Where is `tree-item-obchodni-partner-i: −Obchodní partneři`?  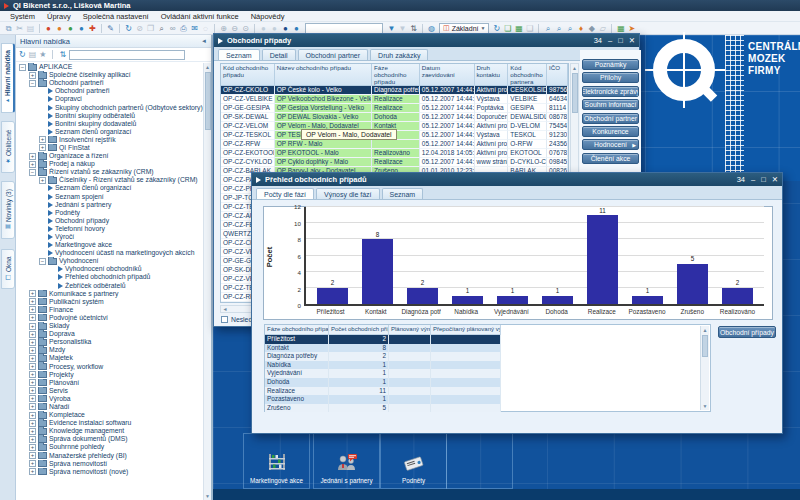
tree-item-obchodni-partner-i: −Obchodní partneři is located at coordinates (110, 83).